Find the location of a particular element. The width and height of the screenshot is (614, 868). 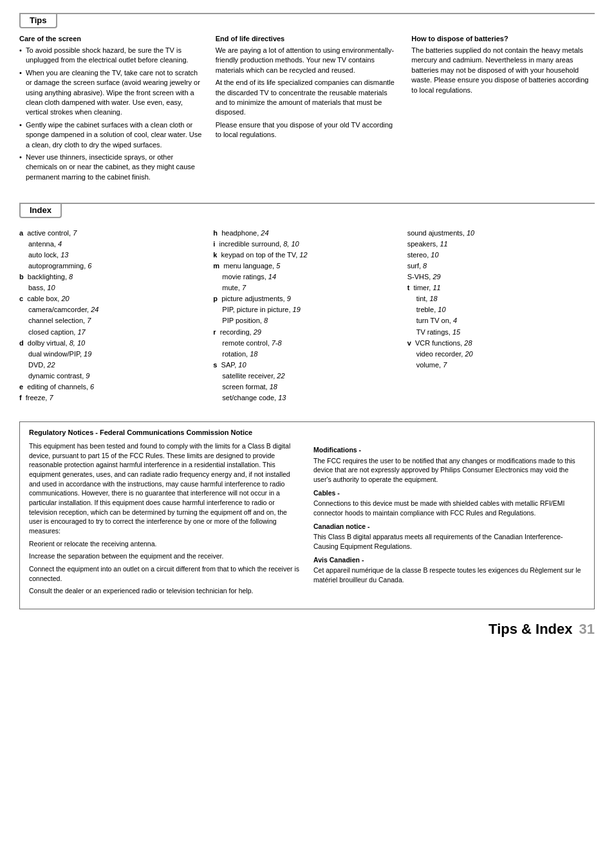

index-volume: volume, 7 is located at coordinates (501, 365).